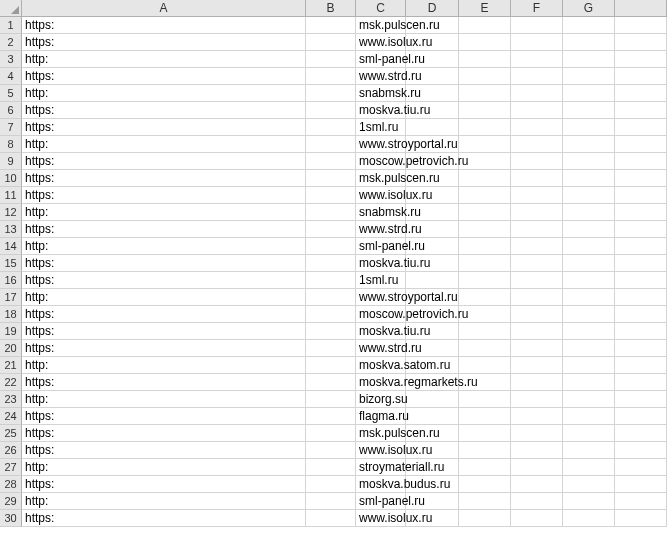 The image size is (668, 535). I want to click on row-header: 1, so click(11, 26).